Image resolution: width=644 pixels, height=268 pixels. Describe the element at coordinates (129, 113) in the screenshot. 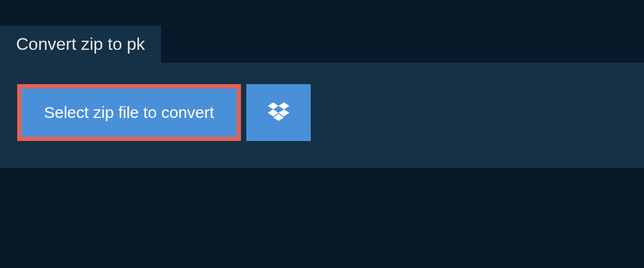

I see `select-file-label: Select zip file to convert` at that location.